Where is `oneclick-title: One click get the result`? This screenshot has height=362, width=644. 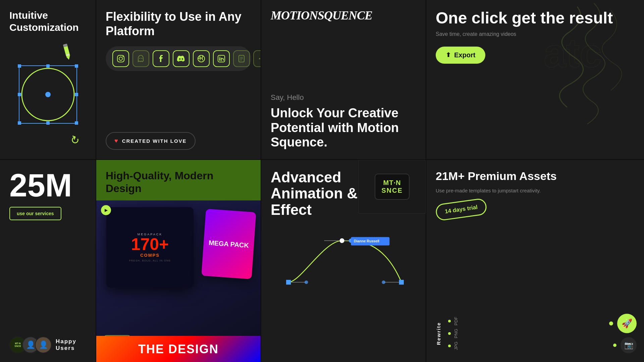 oneclick-title: One click get the result is located at coordinates (536, 18).